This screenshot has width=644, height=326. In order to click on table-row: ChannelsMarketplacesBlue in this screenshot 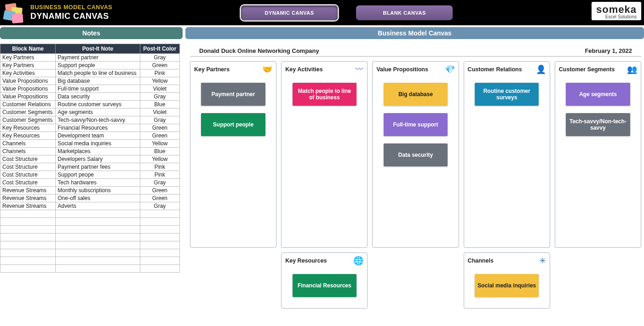, I will do `click(90, 152)`.